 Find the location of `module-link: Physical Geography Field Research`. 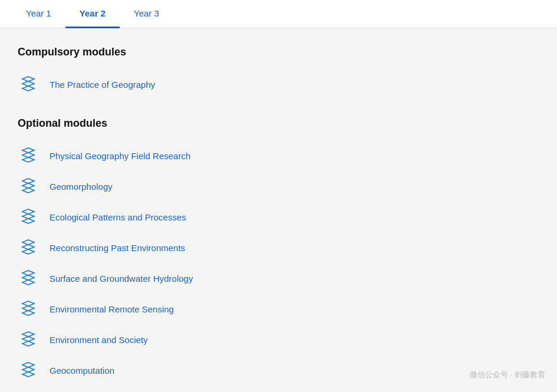

module-link: Physical Geography Field Research is located at coordinates (120, 156).